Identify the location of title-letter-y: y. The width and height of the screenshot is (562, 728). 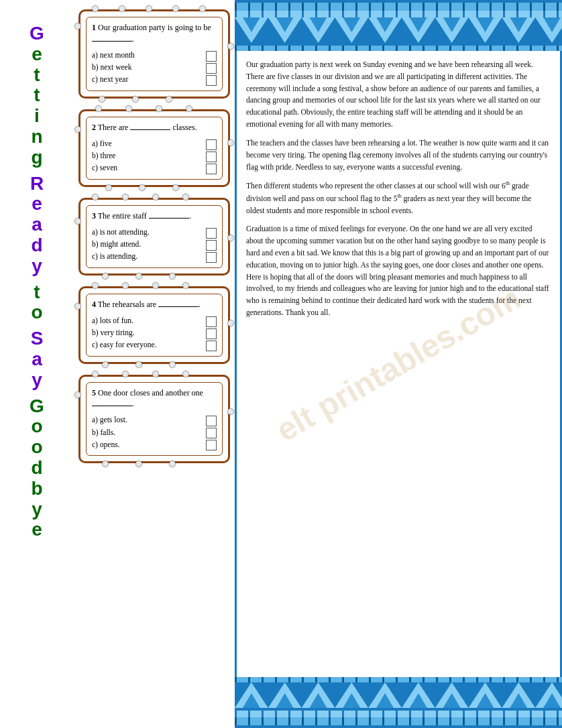
(37, 267).